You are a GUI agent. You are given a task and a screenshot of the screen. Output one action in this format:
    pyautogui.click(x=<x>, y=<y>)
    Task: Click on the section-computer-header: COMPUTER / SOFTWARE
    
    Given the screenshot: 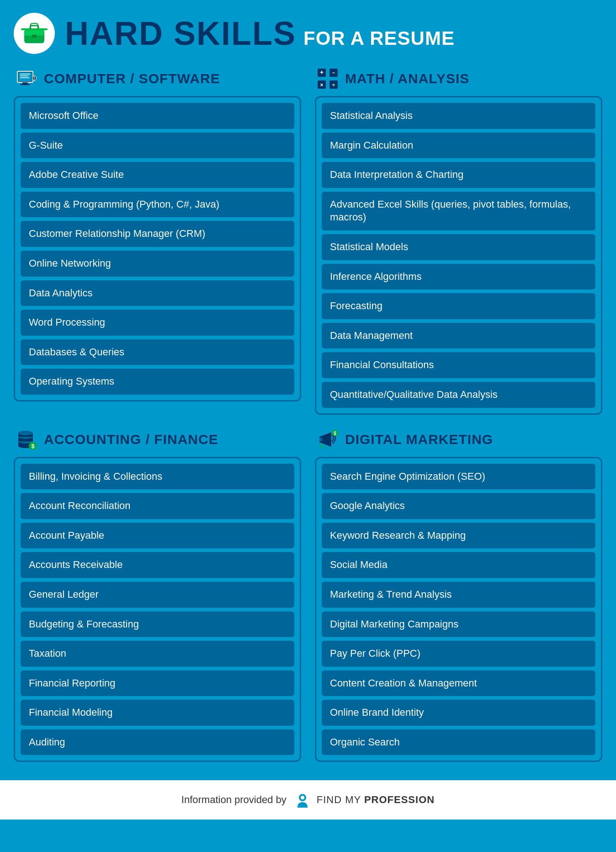 What is the action you would take?
    pyautogui.click(x=157, y=79)
    